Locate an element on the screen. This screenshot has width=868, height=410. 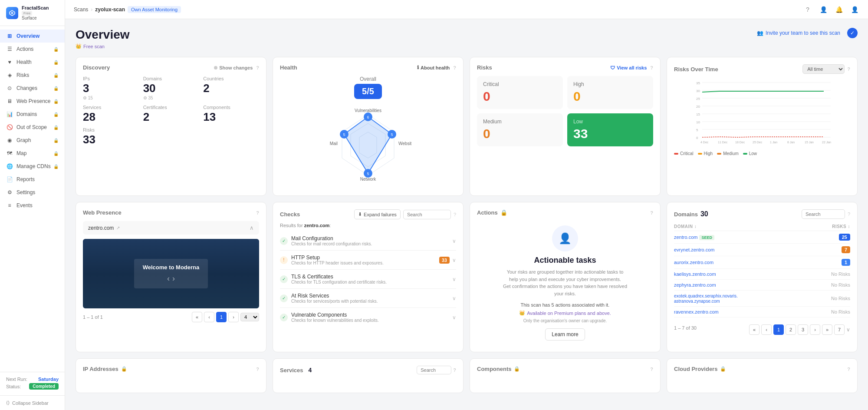
sidebar-item-reports: 📄 Reports is located at coordinates (32, 179).